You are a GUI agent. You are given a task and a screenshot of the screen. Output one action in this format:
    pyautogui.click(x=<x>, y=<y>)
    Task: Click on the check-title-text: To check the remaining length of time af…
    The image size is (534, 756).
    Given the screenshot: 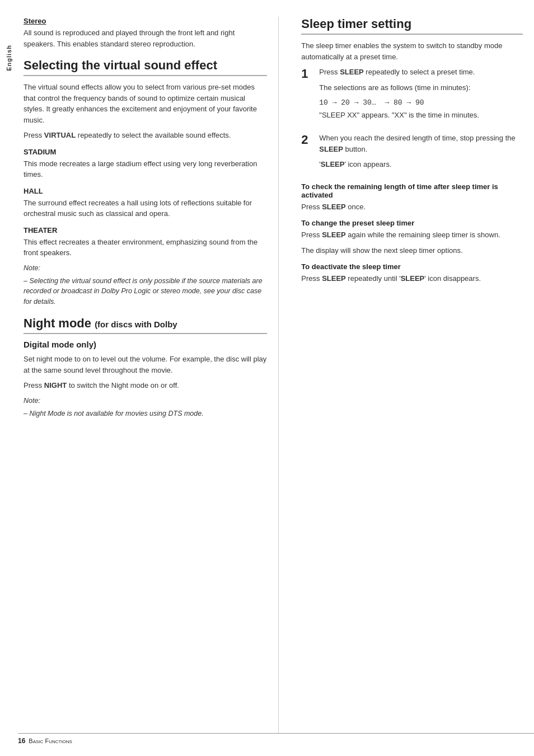 What is the action you would take?
    pyautogui.click(x=400, y=191)
    